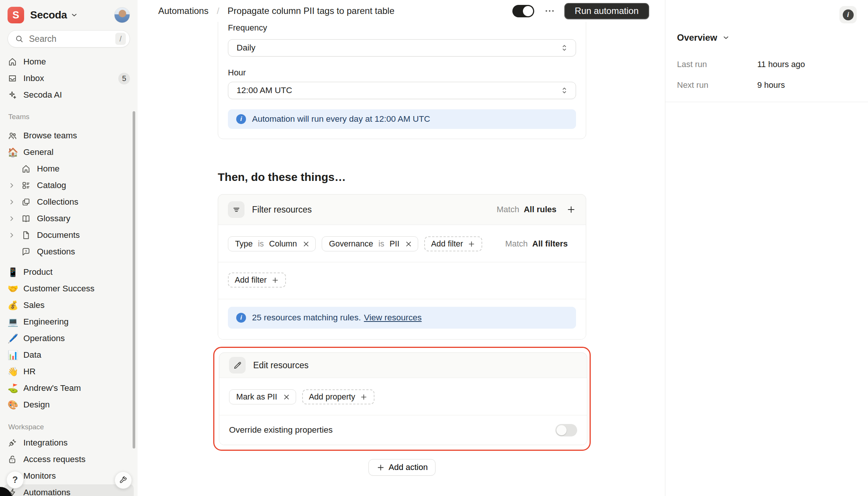 The height and width of the screenshot is (496, 868). I want to click on override-toggle, so click(566, 430).